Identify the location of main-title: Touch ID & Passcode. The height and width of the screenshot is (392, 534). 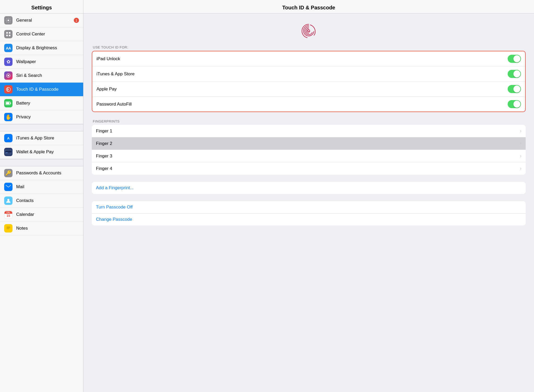
(309, 7).